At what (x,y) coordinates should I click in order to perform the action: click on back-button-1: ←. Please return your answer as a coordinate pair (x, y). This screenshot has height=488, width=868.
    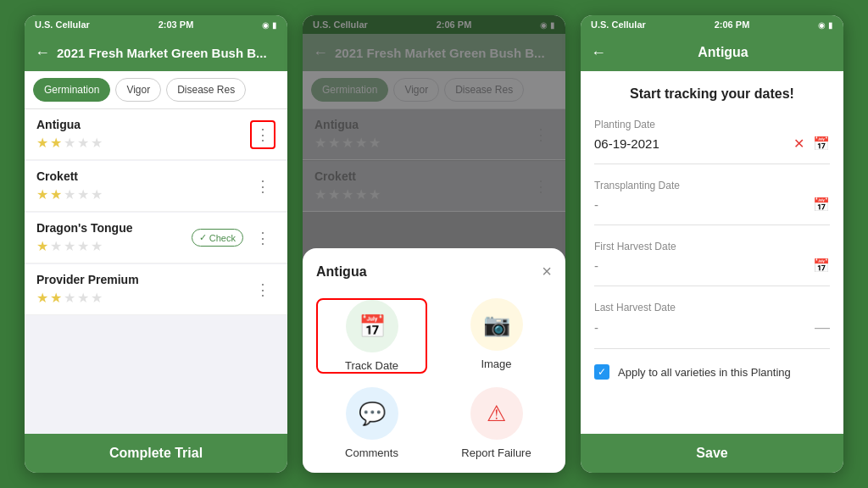
    Looking at the image, I should click on (42, 53).